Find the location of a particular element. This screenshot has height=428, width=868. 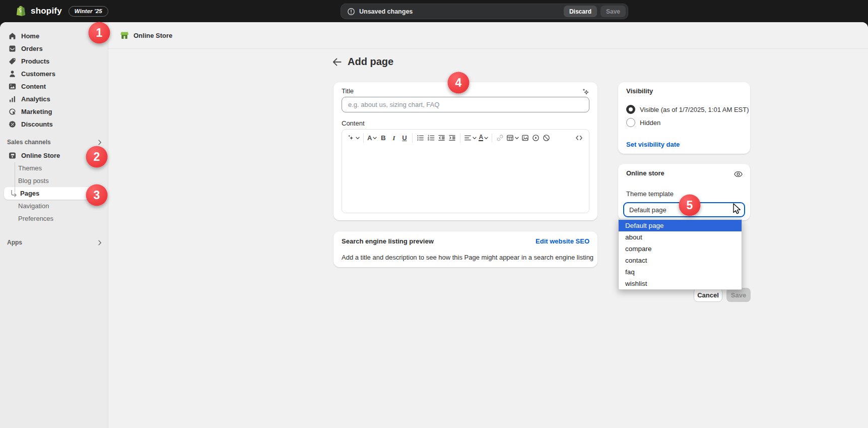

radio-selected-icon is located at coordinates (631, 109).